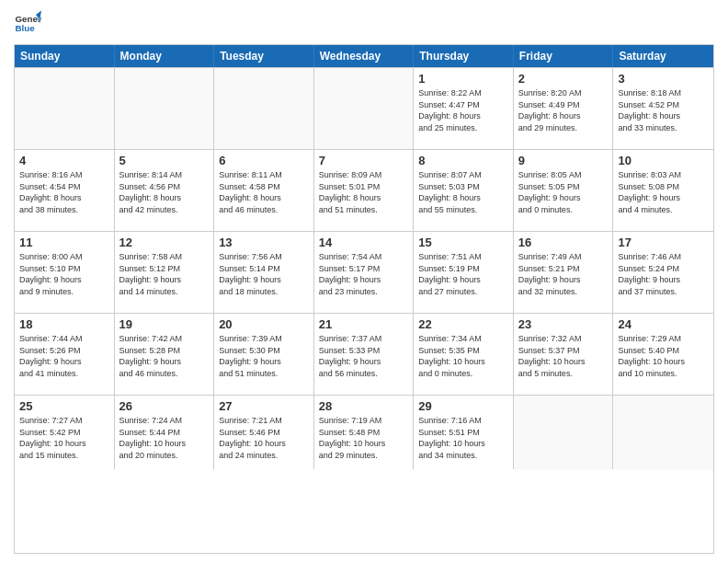 This screenshot has width=728, height=563. What do you see at coordinates (364, 190) in the screenshot?
I see `cal-week-2: 4Sunrise: 8:16 AM Sunset: 4:54 PM Daylig…` at bounding box center [364, 190].